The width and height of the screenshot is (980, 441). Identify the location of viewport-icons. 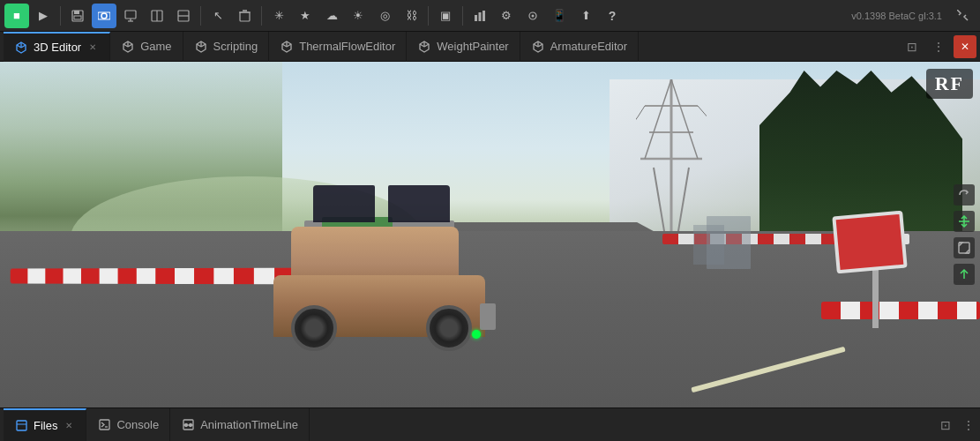
(964, 235).